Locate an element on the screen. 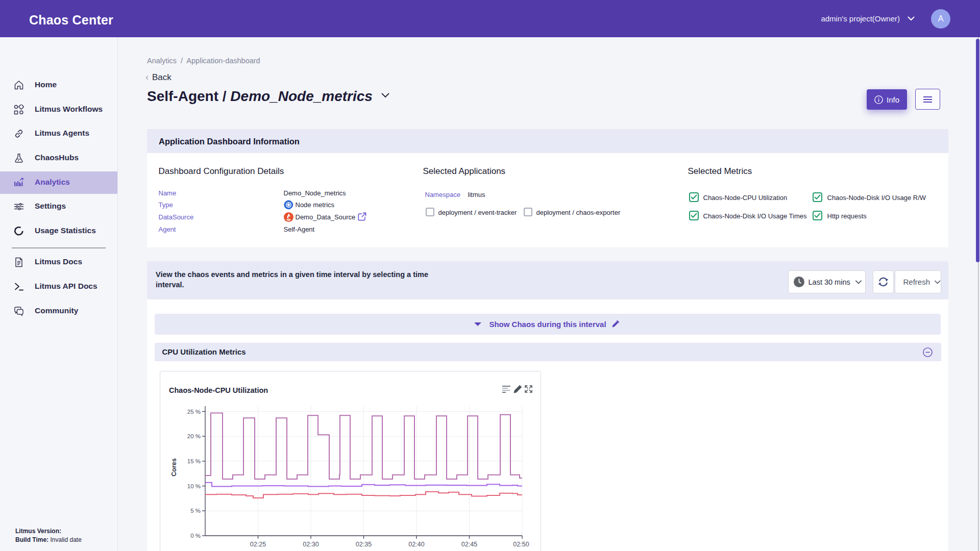 The image size is (980, 551). svg-text: 10 % is located at coordinates (194, 486).